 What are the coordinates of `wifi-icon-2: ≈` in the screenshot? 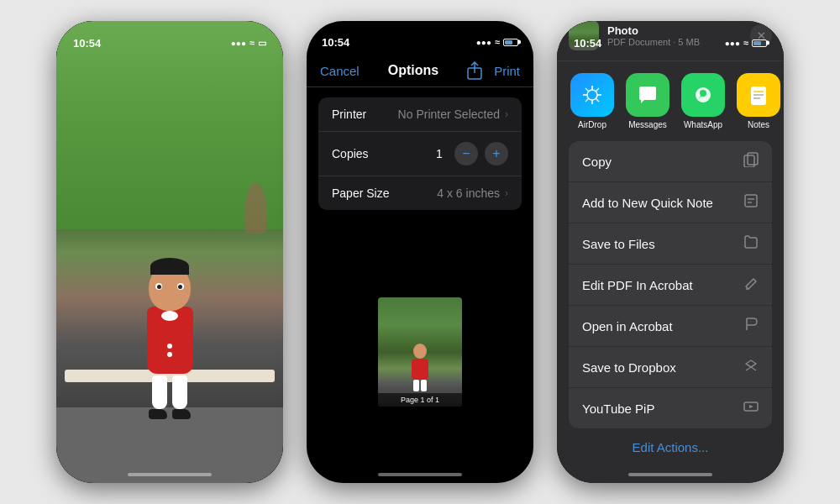 It's located at (497, 42).